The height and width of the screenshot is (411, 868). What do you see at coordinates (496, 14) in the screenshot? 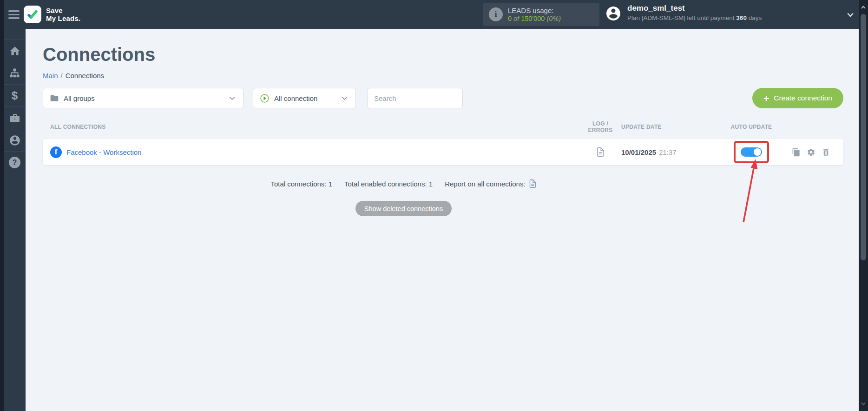
I see `info-icon: i` at bounding box center [496, 14].